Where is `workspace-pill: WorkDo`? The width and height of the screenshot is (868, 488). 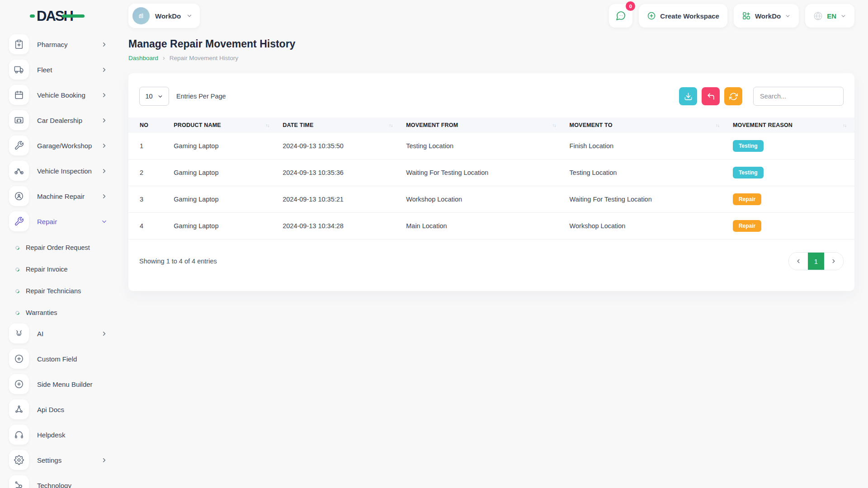 workspace-pill: WorkDo is located at coordinates (164, 16).